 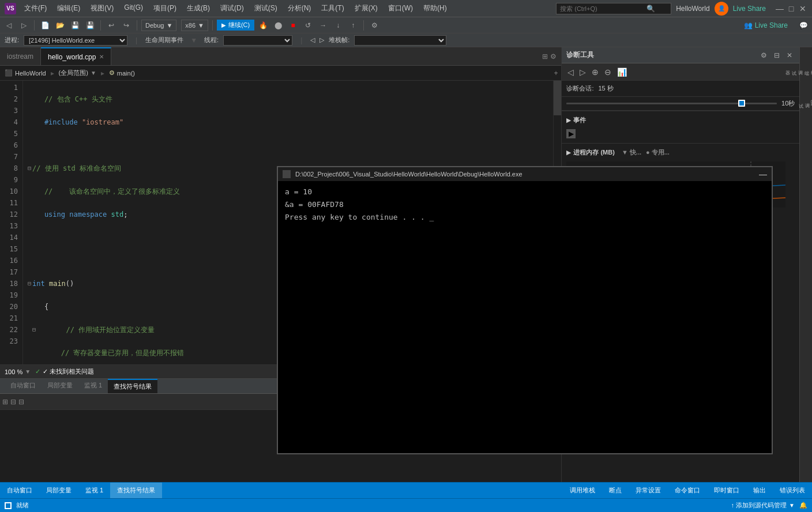 What do you see at coordinates (313, 40) in the screenshot?
I see `stack-nav-left: ◁` at bounding box center [313, 40].